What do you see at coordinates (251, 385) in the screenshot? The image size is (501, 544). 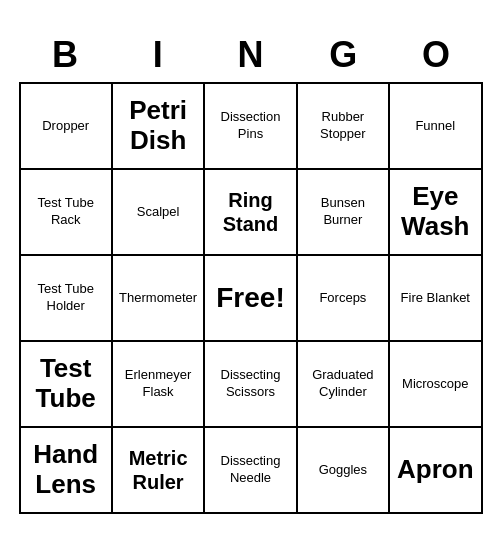 I see `bingo-cell: Dissecting Scissors` at bounding box center [251, 385].